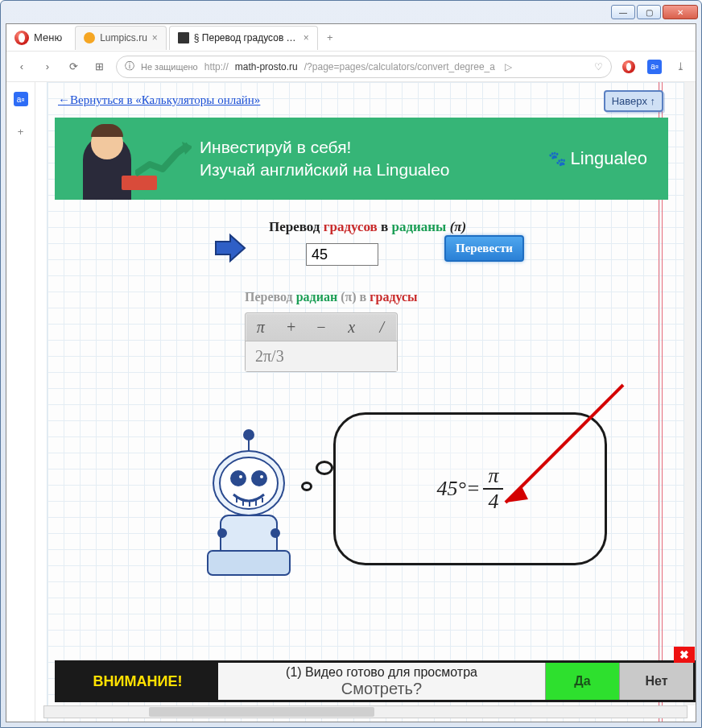  I want to click on ad-no-button: Нет, so click(656, 681).